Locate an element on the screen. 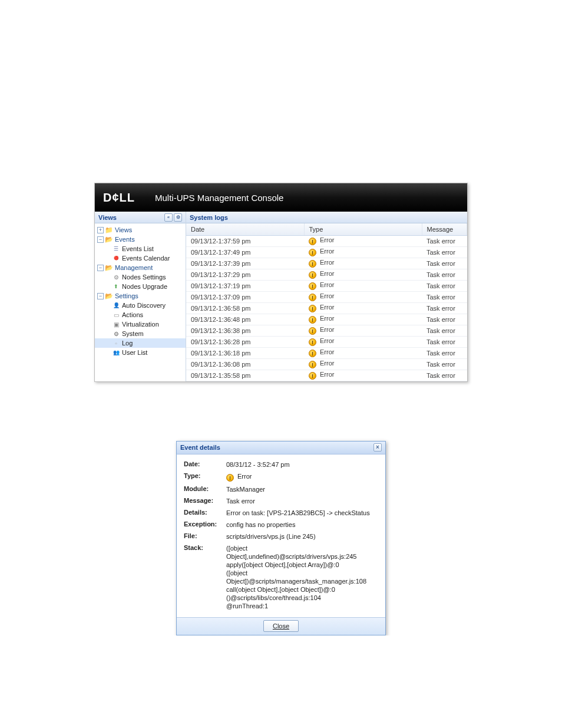  table-row: 09/13/12-1:36:18 pmErrorTask error is located at coordinates (326, 353).